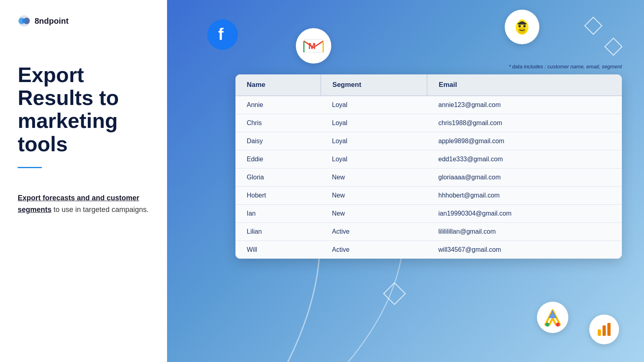  I want to click on main-heading: Export Results to marketing tools, so click(84, 109).